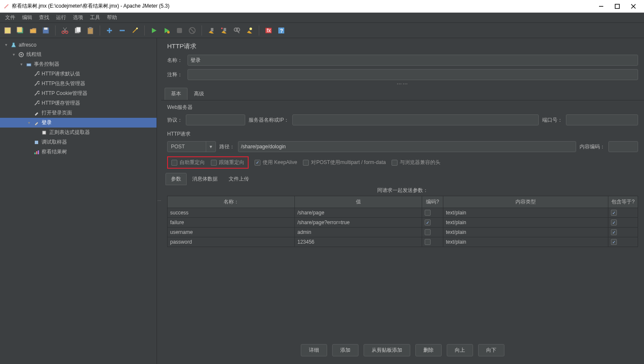 This screenshot has width=644, height=364. What do you see at coordinates (403, 221) in the screenshot?
I see `params-table: 名称： 值 编码? 内容类型 包含等于? success/share/paget…` at bounding box center [403, 221].